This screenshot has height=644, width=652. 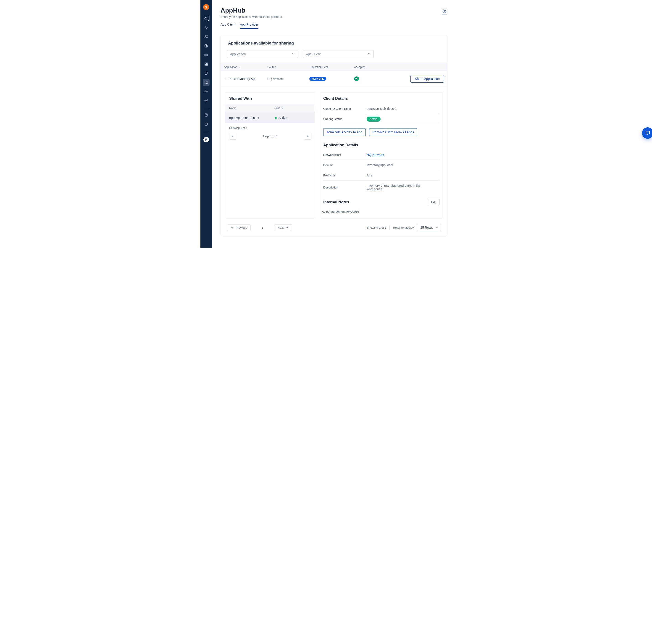 What do you see at coordinates (206, 140) in the screenshot?
I see `avatar: R` at bounding box center [206, 140].